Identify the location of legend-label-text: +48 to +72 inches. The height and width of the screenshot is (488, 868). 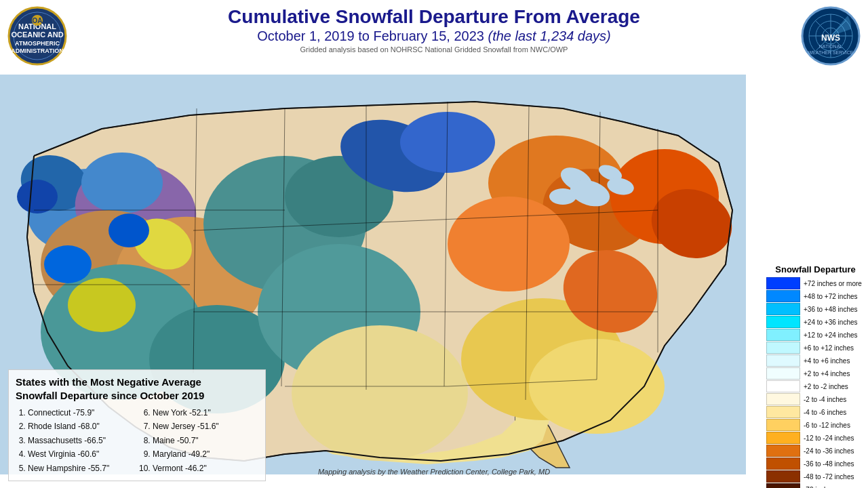
(831, 297).